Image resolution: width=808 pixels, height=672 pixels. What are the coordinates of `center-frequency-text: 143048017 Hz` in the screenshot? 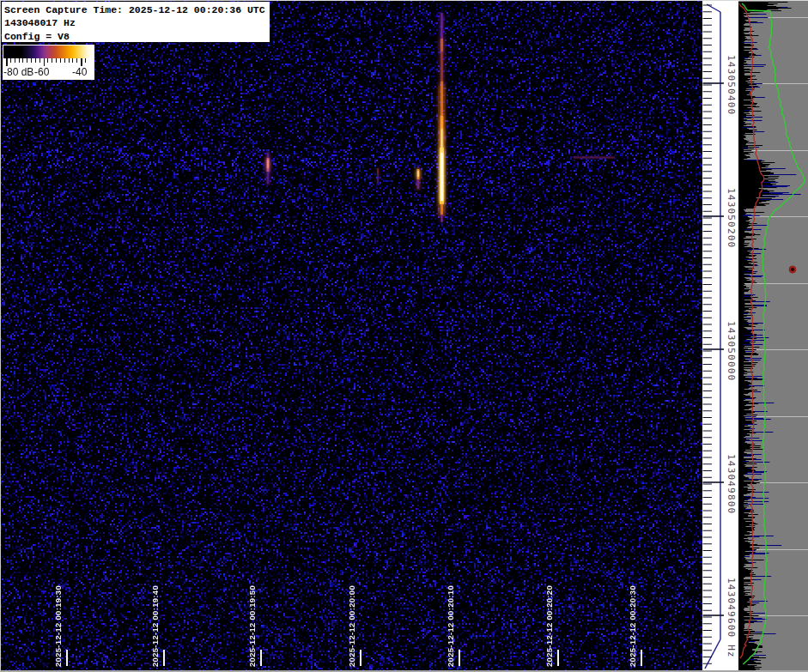 It's located at (137, 22).